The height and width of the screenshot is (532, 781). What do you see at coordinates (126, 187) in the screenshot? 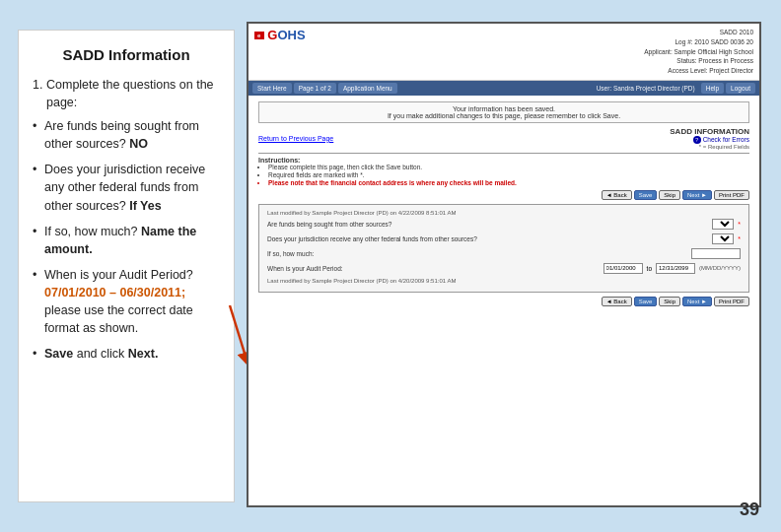
I see `bullet-2: Does your jurisdiction receive any other…` at bounding box center [126, 187].